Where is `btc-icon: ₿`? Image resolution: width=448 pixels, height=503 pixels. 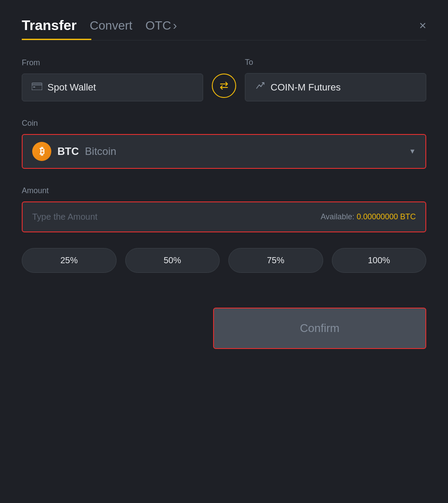 btc-icon: ₿ is located at coordinates (42, 151).